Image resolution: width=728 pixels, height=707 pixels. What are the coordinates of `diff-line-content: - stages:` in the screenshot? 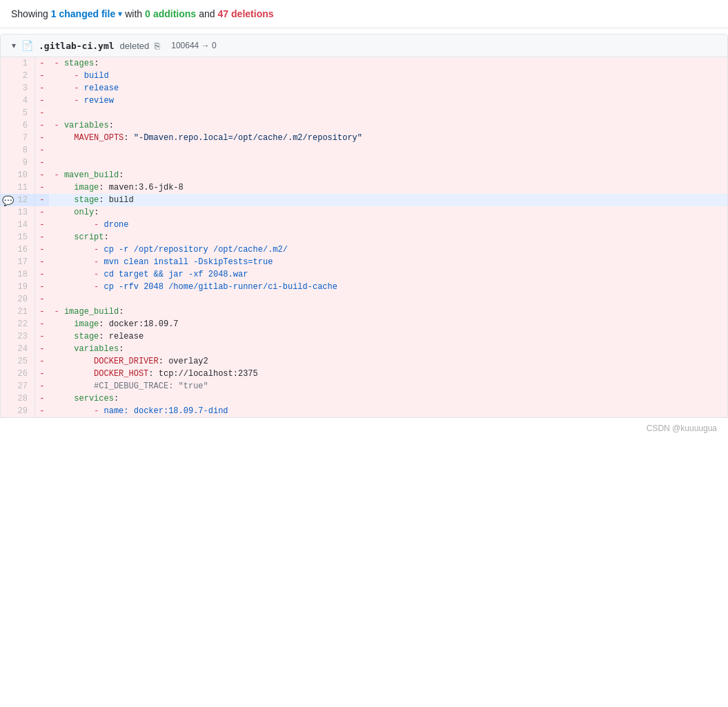 It's located at (388, 63).